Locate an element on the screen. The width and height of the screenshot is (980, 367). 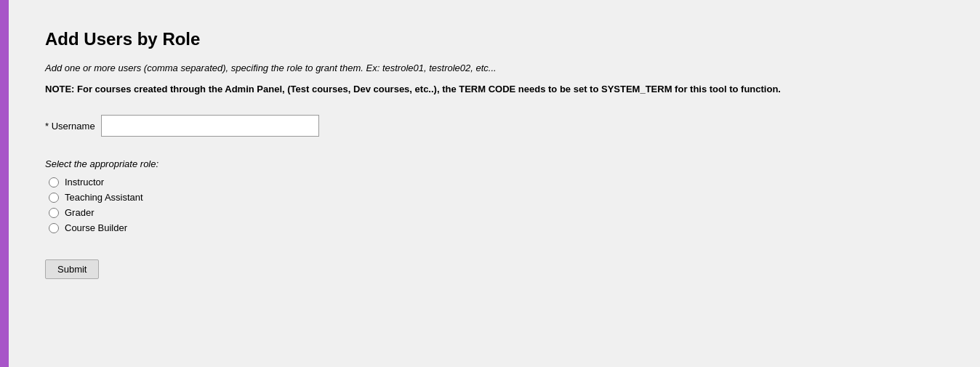
radio-grader is located at coordinates (54, 213).